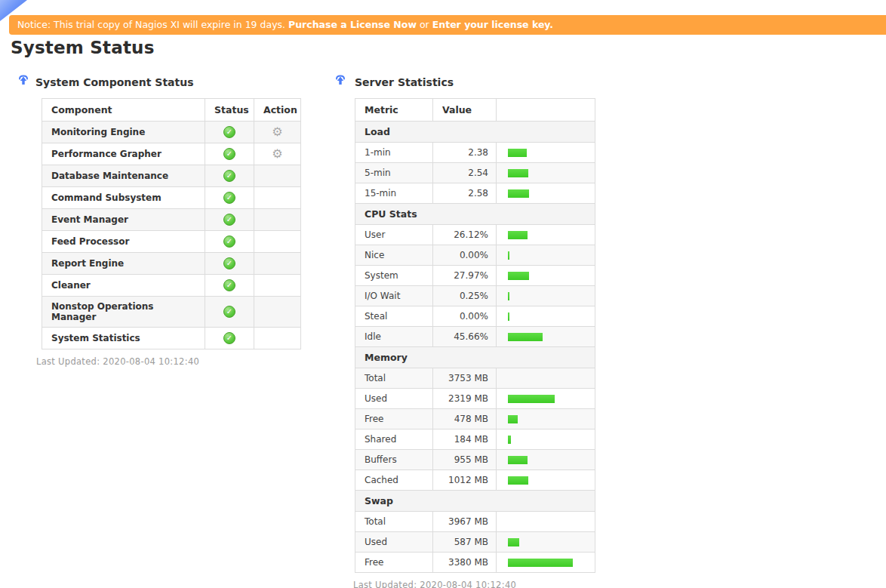 Image resolution: width=886 pixels, height=588 pixels. Describe the element at coordinates (172, 236) in the screenshot. I see `component-table-body: Monitoring Engine⚙Performance Grapher⚙Da…` at that location.